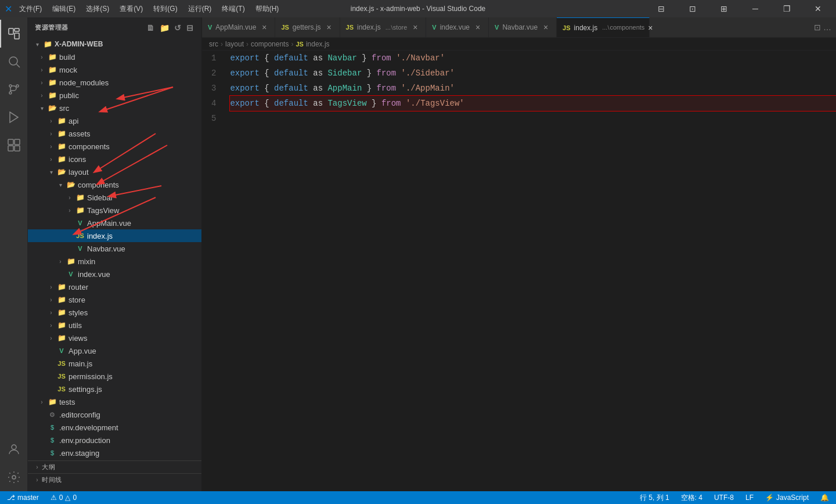  What do you see at coordinates (818, 9) in the screenshot?
I see `close-window-button: ✕` at bounding box center [818, 9].